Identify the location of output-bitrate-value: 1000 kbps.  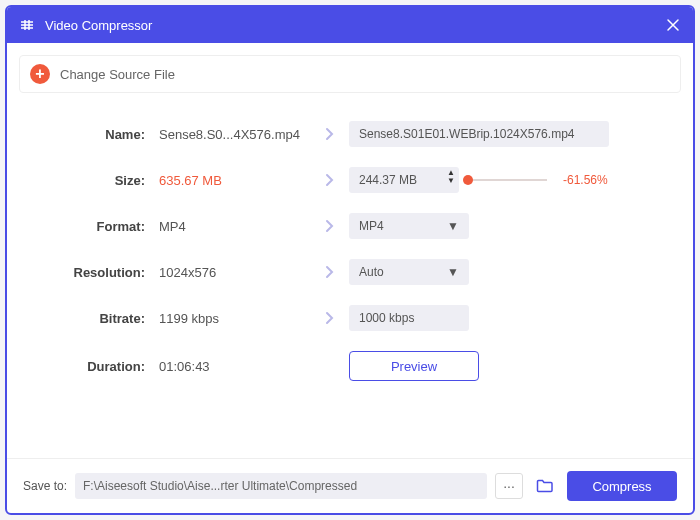
(386, 318).